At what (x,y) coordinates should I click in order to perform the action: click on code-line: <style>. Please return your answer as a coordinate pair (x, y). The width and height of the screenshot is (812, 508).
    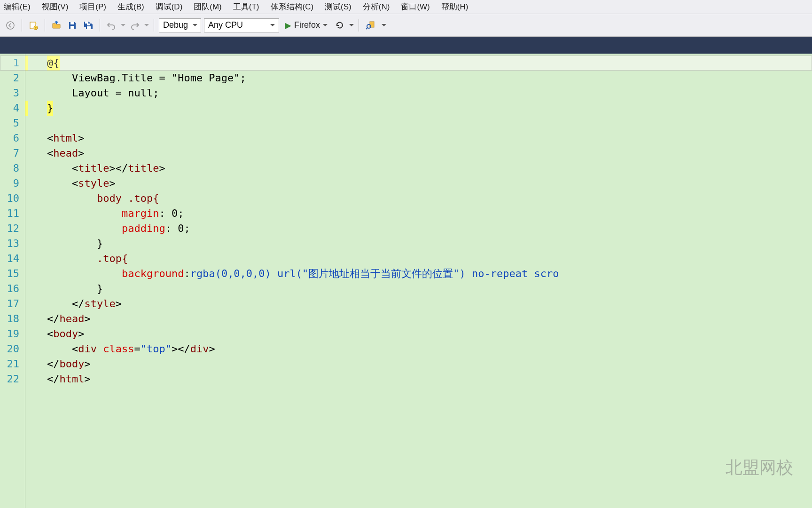
    Looking at the image, I should click on (429, 183).